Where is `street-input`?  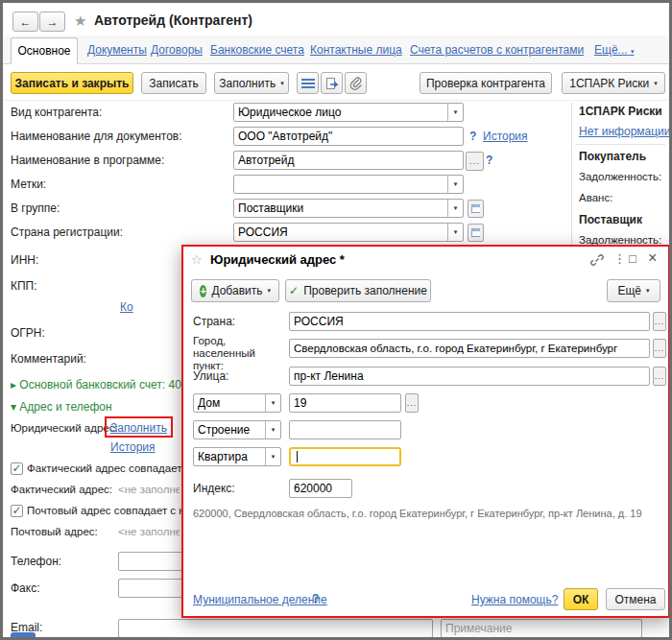
street-input is located at coordinates (469, 376).